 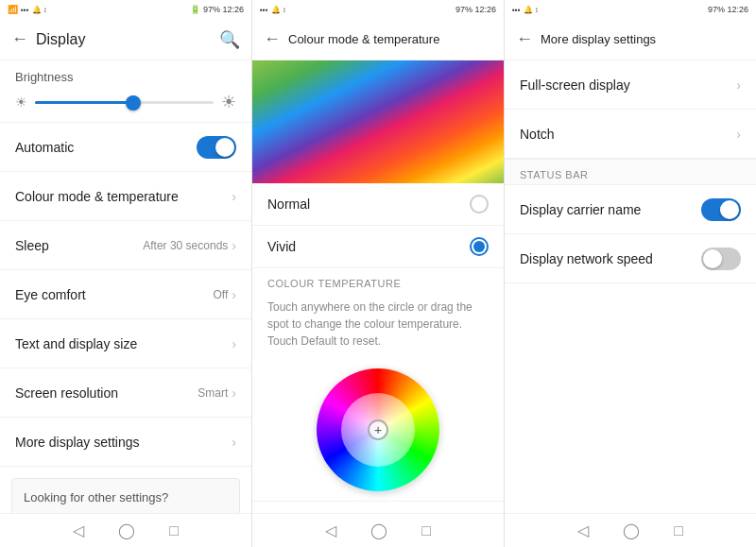 I want to click on status-bar-2: ▪▪▪ 🔔 ↕ 97% 12:26, so click(x=378, y=9).